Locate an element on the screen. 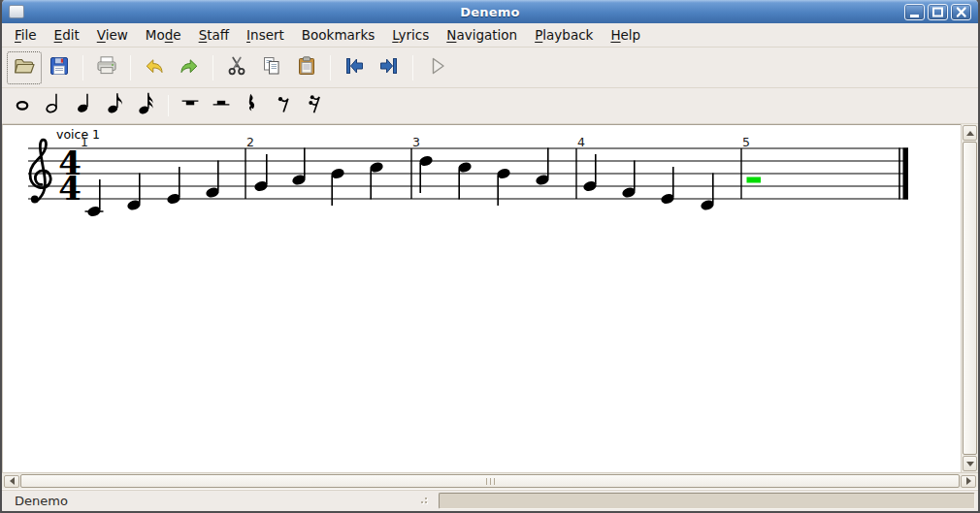 The image size is (980, 513). menu-insert: Insert is located at coordinates (266, 35).